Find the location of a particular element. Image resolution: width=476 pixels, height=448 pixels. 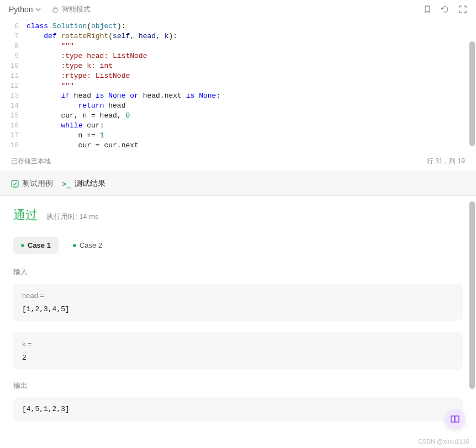

expand-icon is located at coordinates (463, 9).